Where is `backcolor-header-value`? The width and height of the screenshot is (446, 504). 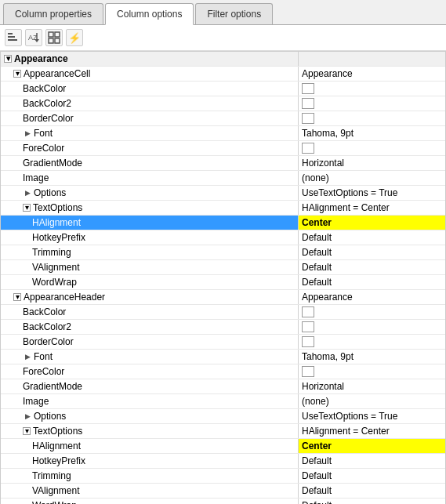
backcolor-header-value is located at coordinates (372, 312).